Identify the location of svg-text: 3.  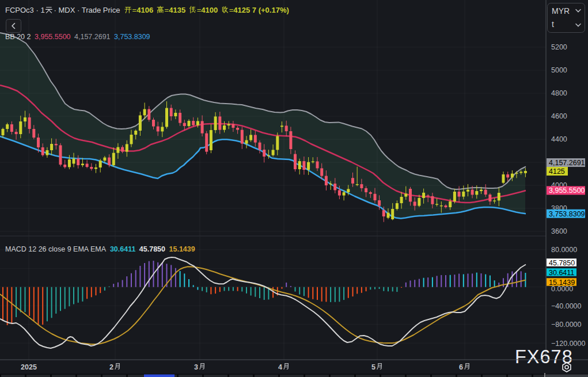
(196, 367).